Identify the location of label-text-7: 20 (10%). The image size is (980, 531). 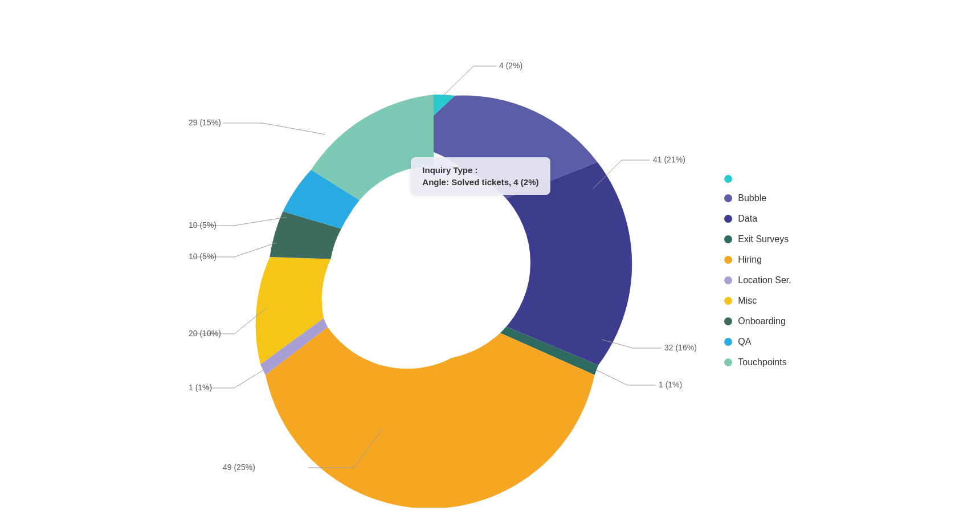
(205, 333).